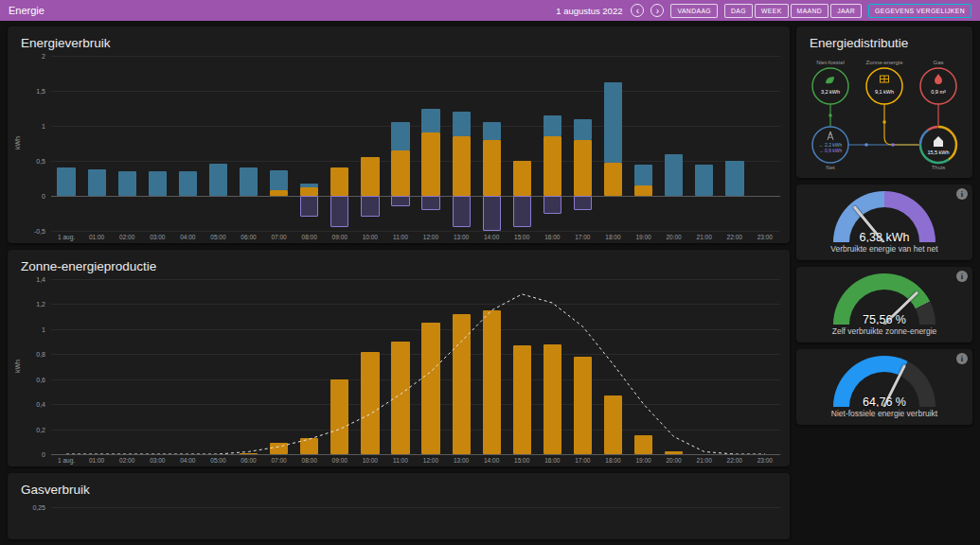 The image size is (980, 545). I want to click on x-tick-label: 1 aug., so click(66, 460).